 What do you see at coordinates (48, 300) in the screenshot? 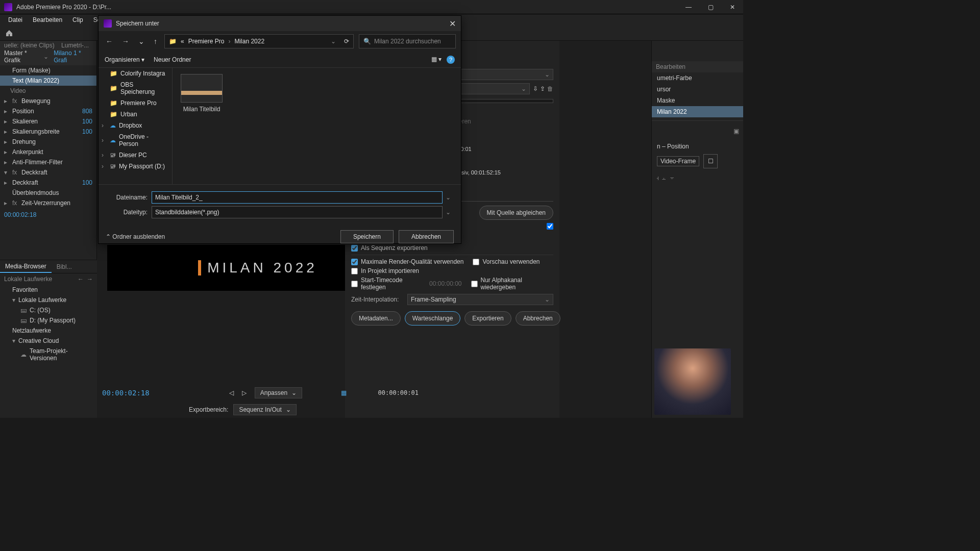
I see `mb-lokale: ▾Lokale Laufwerke` at bounding box center [48, 300].